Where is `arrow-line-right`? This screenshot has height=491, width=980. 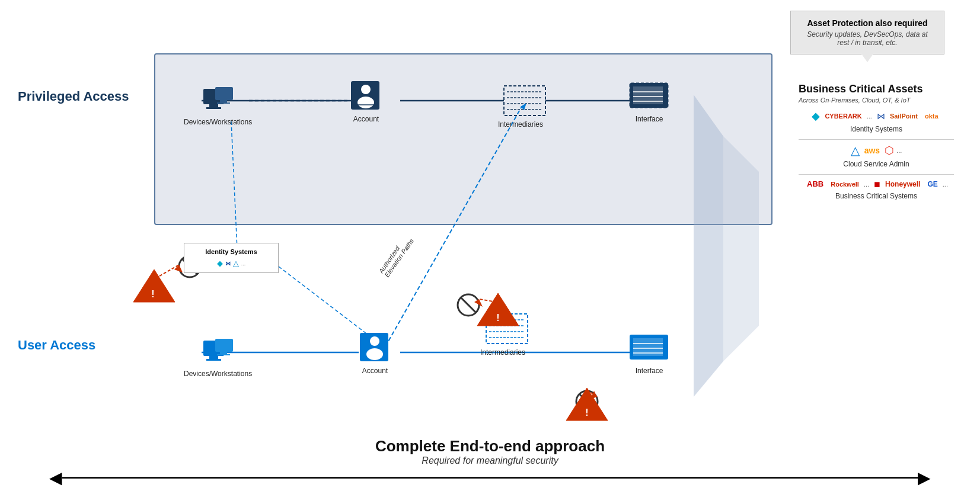 arrow-line-right is located at coordinates (704, 477).